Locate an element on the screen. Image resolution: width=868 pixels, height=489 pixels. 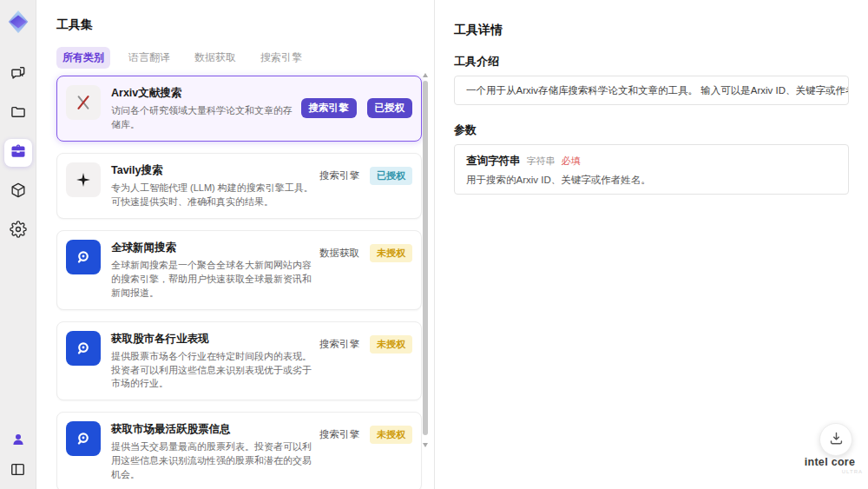
tool-card: Tavily搜索 专为人工智能代理 (LLM) 构建的搜索引擎工具。可快速提供实… is located at coordinates (240, 186).